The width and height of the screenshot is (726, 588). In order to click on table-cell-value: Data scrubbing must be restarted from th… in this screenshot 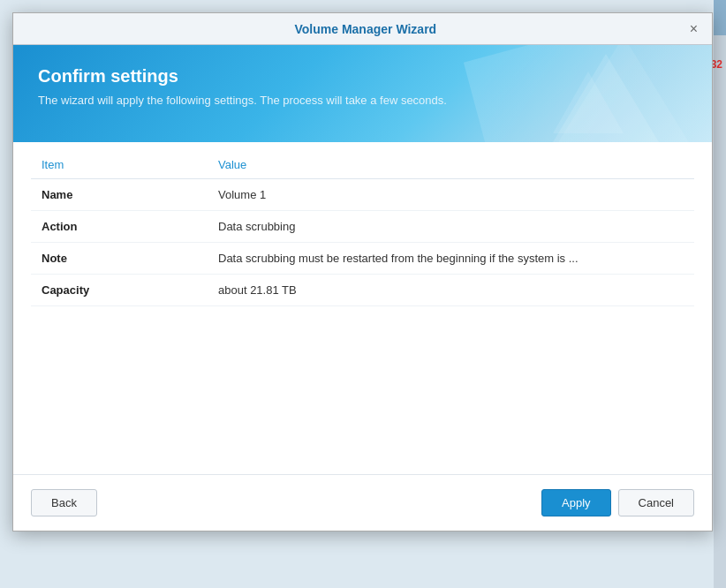, I will do `click(450, 259)`.